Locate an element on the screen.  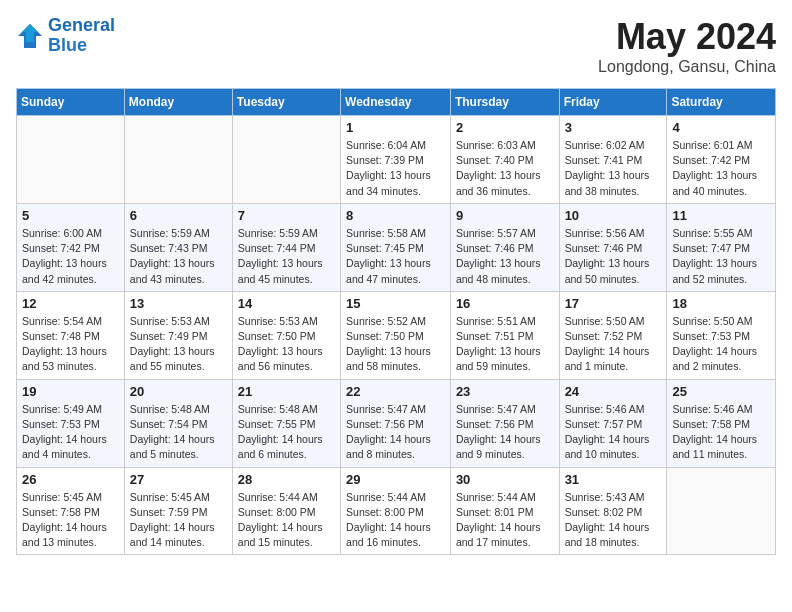
calendar-cell: 19Sunrise: 5:49 AM Sunset: 7:53 PM Dayli… is located at coordinates (71, 423).